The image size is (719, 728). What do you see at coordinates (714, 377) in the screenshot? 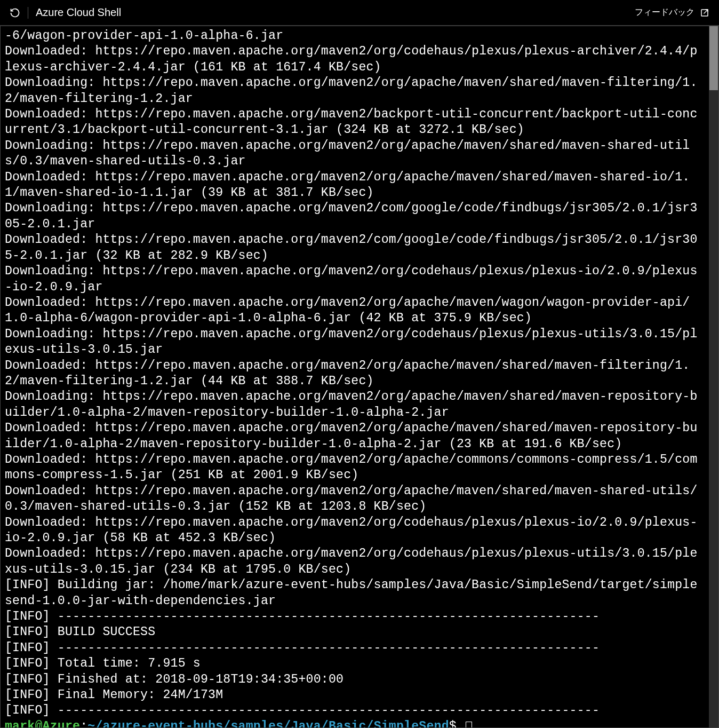
I see `scrollbar-track` at bounding box center [714, 377].